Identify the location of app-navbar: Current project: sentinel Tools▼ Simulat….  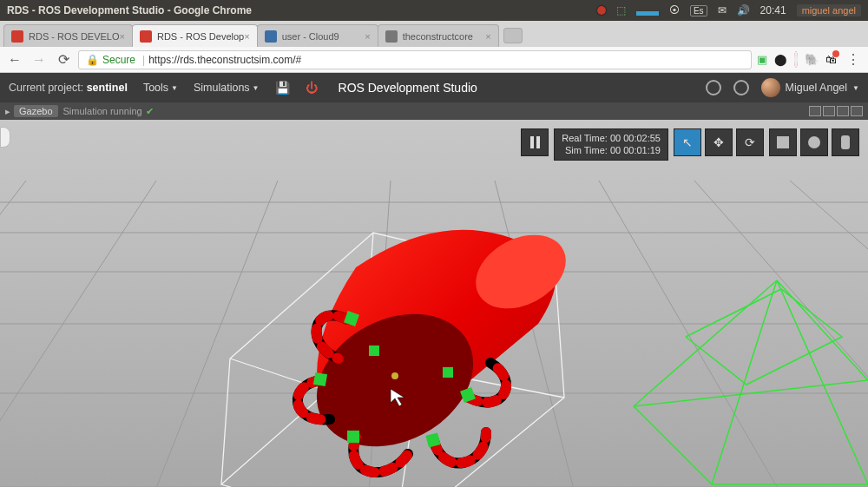
(434, 88).